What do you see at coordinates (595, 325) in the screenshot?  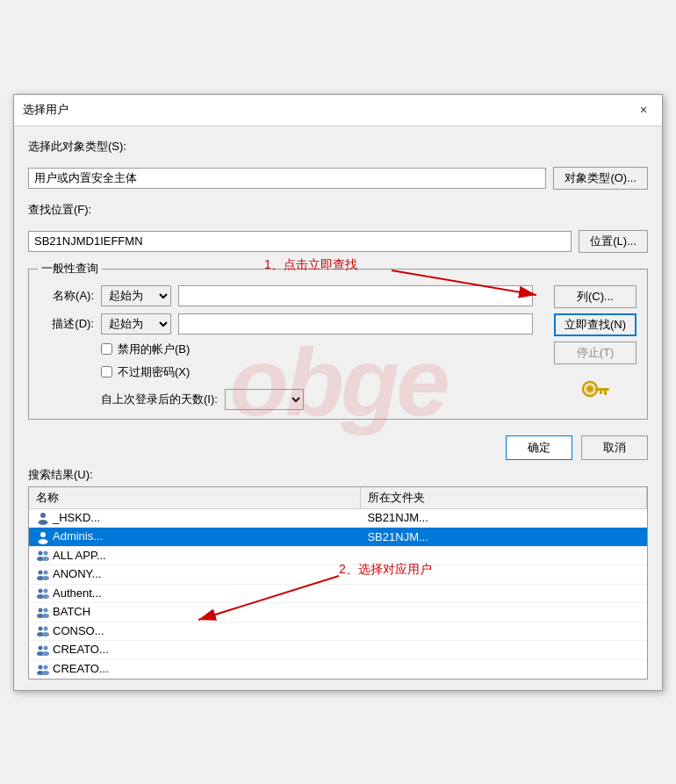 I see `instant-search-button: 立即查找(N)` at bounding box center [595, 325].